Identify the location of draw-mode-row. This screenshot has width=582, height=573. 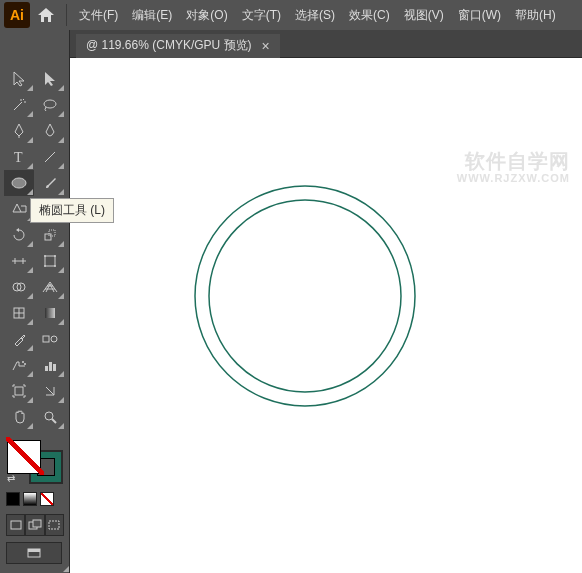
(35, 525).